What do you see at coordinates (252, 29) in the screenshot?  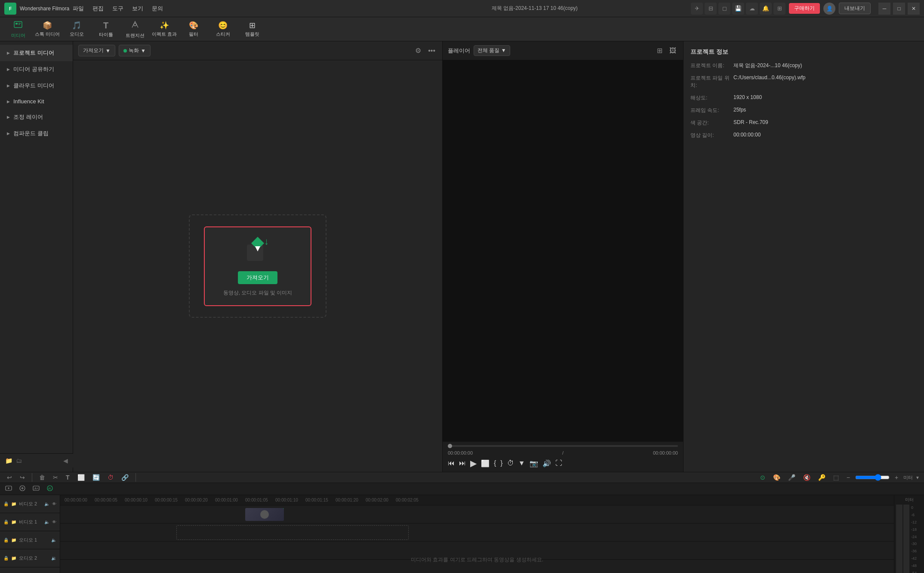 I see `toolbar-template: ⊞ 템플릿` at bounding box center [252, 29].